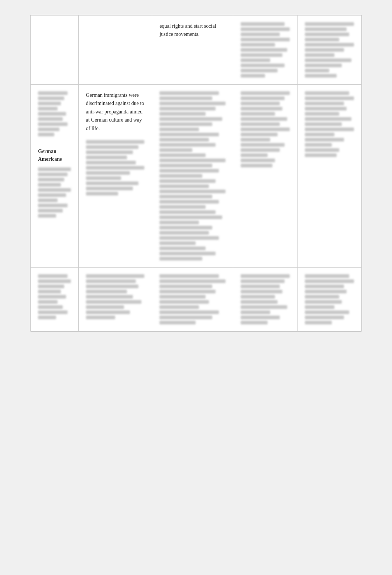 The height and width of the screenshot is (575, 392). Describe the element at coordinates (329, 50) in the screenshot. I see `cell-r1-c5` at that location.